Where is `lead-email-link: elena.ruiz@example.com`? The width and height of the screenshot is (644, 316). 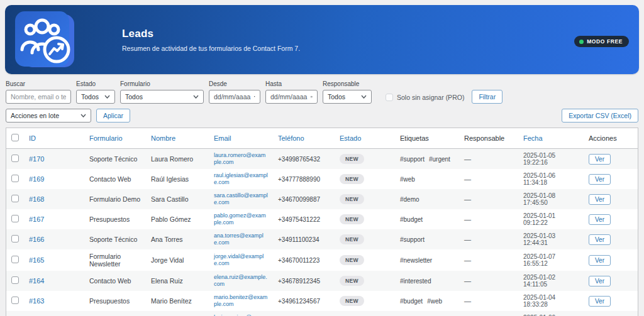
lead-email-link: elena.ruiz@example.com is located at coordinates (241, 281).